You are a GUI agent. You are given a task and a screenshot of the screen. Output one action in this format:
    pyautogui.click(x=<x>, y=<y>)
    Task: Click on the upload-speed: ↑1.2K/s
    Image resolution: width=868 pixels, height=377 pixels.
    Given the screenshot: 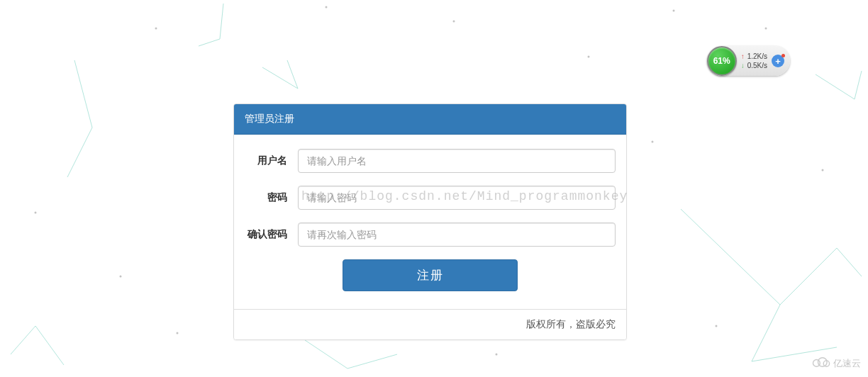 What is the action you would take?
    pyautogui.click(x=755, y=57)
    